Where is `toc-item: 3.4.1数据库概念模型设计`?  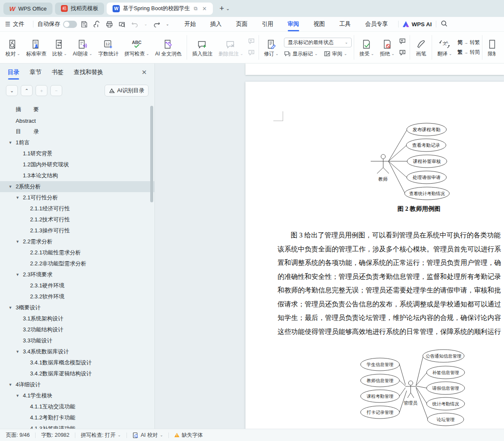 toc-item: 3.4.1数据库概念模型设计 is located at coordinates (77, 363).